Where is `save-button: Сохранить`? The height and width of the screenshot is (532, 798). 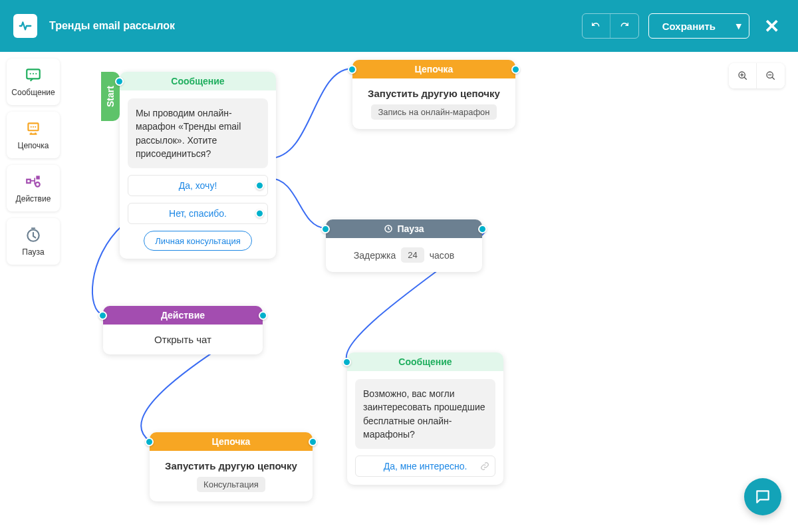 save-button: Сохранить is located at coordinates (689, 26).